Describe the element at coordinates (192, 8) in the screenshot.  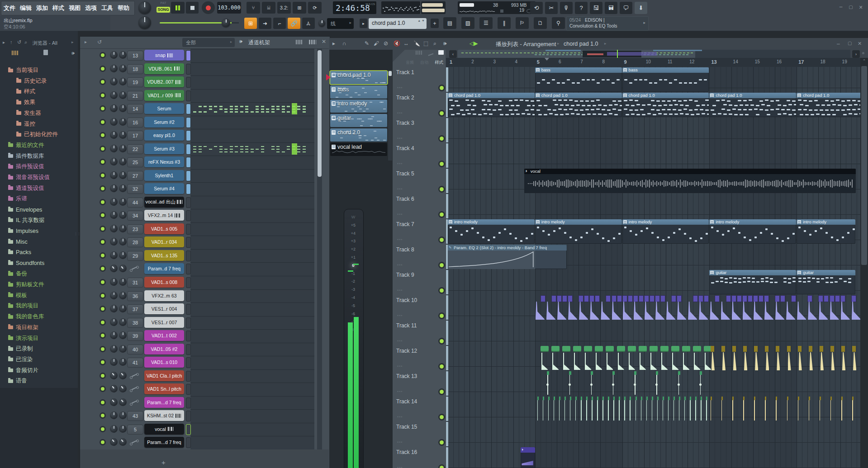
I see `stop-button` at that location.